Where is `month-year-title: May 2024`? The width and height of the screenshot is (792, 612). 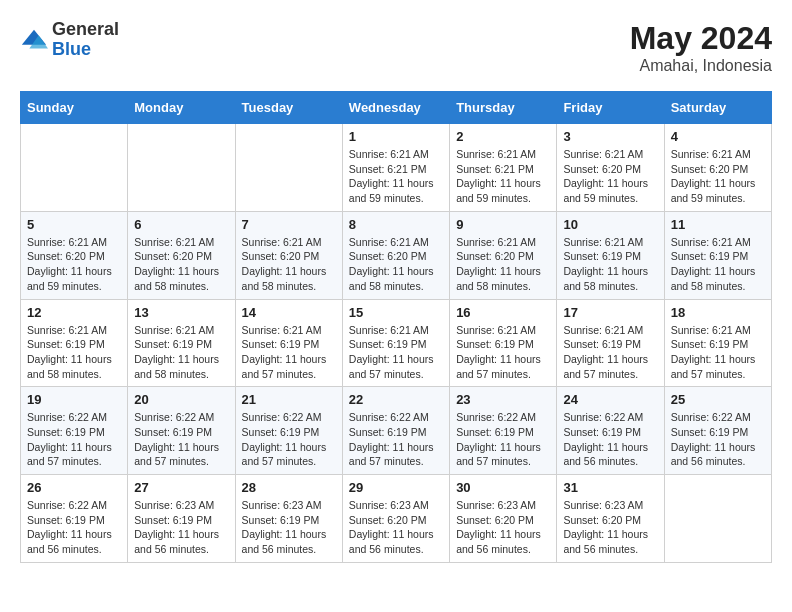 month-year-title: May 2024 is located at coordinates (701, 38).